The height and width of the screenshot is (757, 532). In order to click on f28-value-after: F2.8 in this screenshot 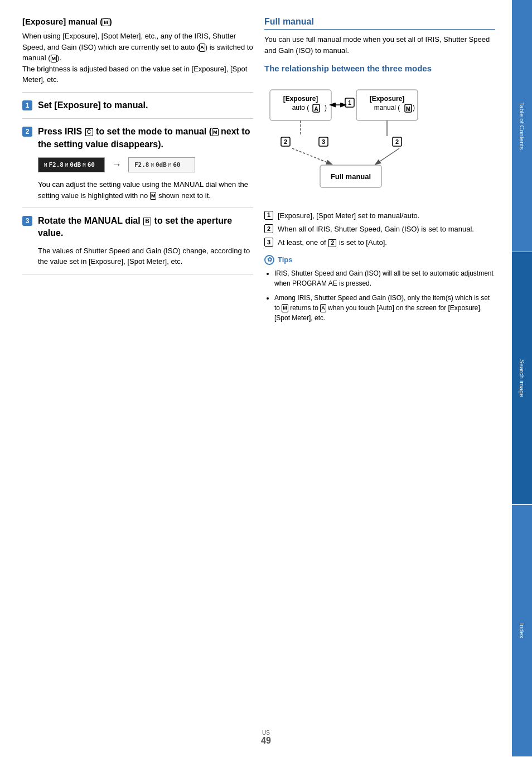, I will do `click(142, 165)`.